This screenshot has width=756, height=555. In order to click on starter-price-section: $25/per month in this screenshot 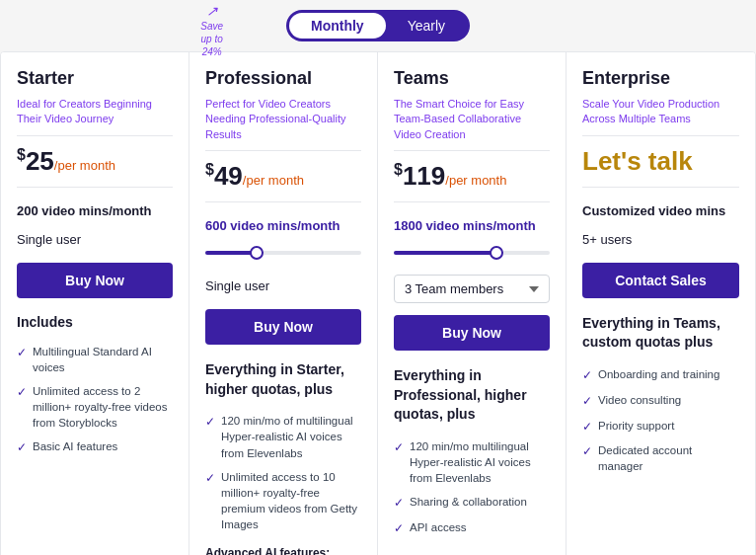, I will do `click(95, 162)`.